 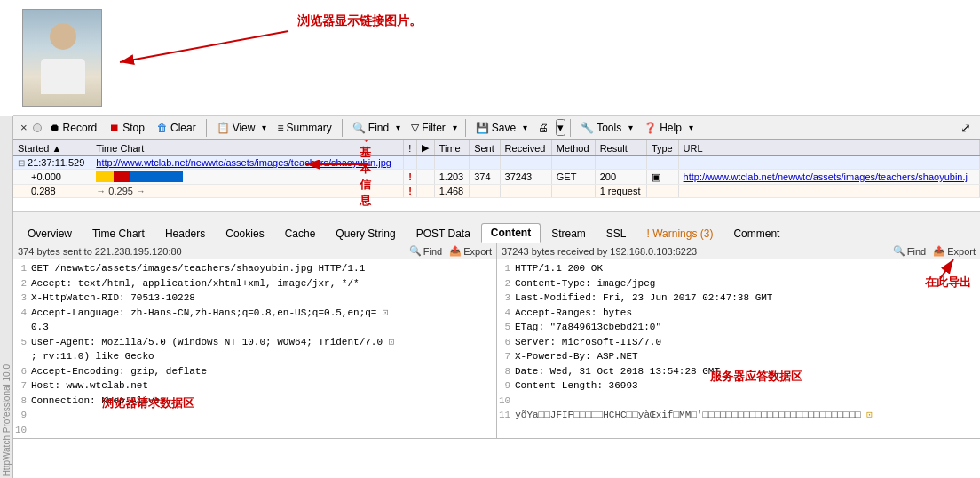 What do you see at coordinates (909, 251) in the screenshot?
I see `right-find-button: 🔍 Find` at bounding box center [909, 251].